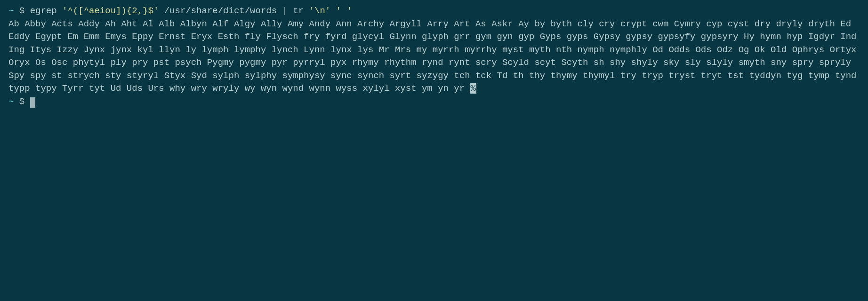 The width and height of the screenshot is (868, 301). Describe the element at coordinates (320, 11) in the screenshot. I see `cmd-arg1: '\n'` at that location.